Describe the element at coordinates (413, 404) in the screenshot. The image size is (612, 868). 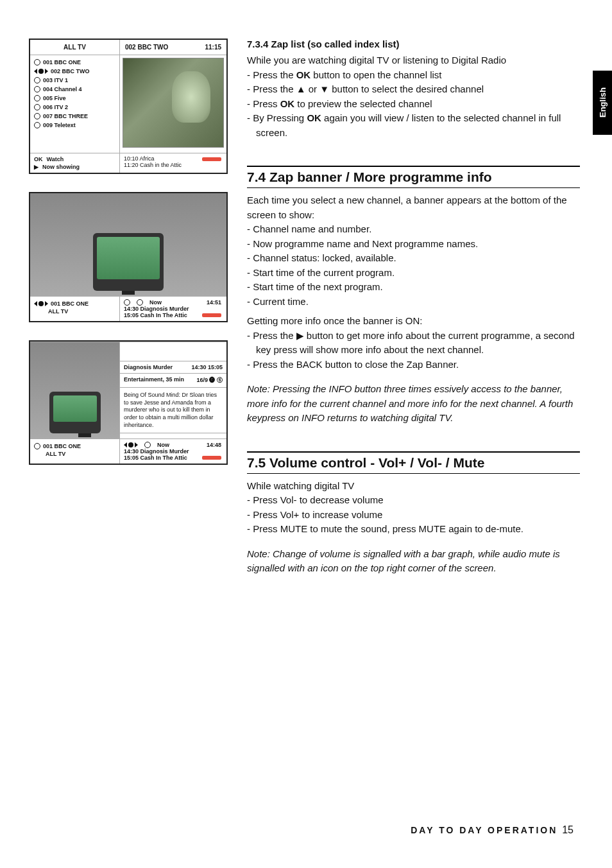
I see `note-74: Note: Pressing the INFO button three tim…` at that location.